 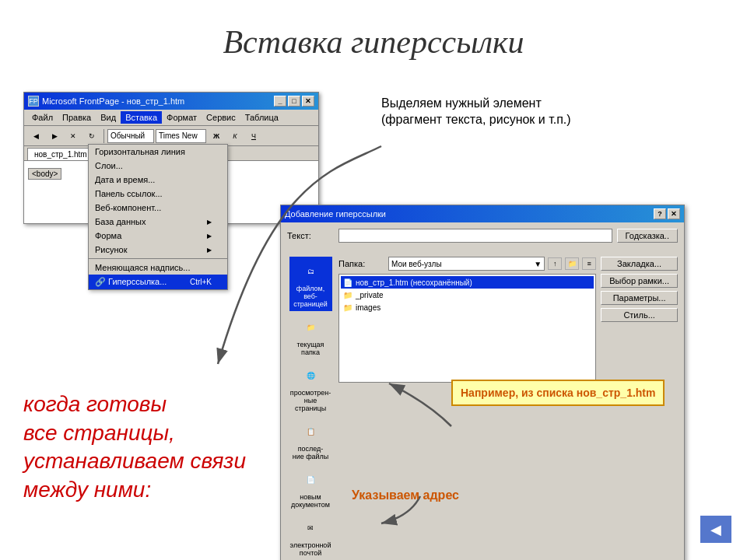 What do you see at coordinates (405, 495) in the screenshot?
I see `callout-address: Указываем адрес` at bounding box center [405, 495].